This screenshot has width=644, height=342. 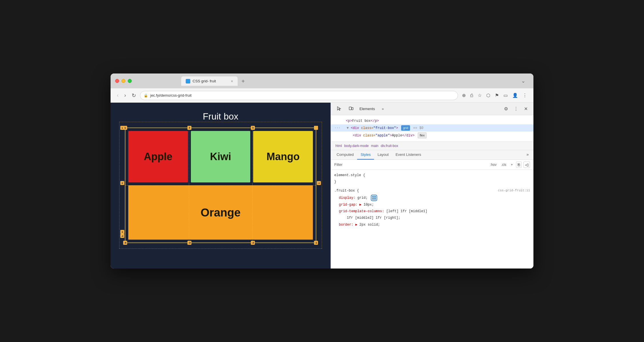 What do you see at coordinates (253, 243) in the screenshot?
I see `badge-neg2-bottom: -2` at bounding box center [253, 243].